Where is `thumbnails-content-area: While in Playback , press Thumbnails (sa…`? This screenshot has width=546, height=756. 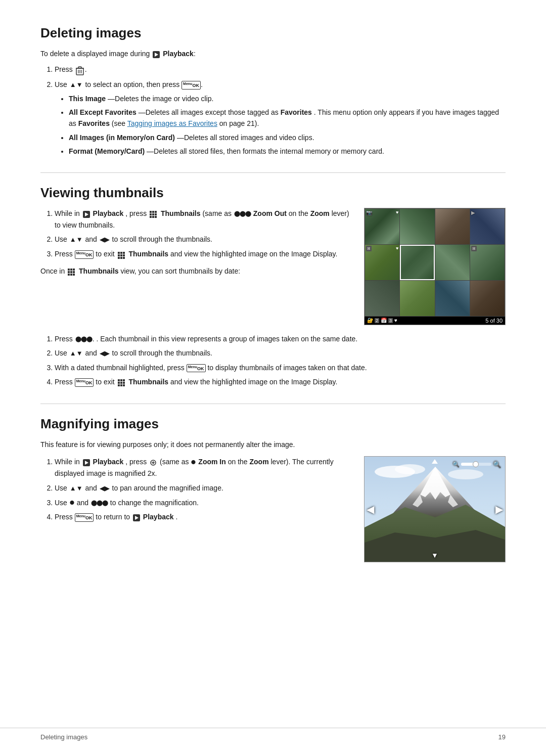
thumbnails-content-area: While in Playback , press Thumbnails (sa… is located at coordinates (273, 266).